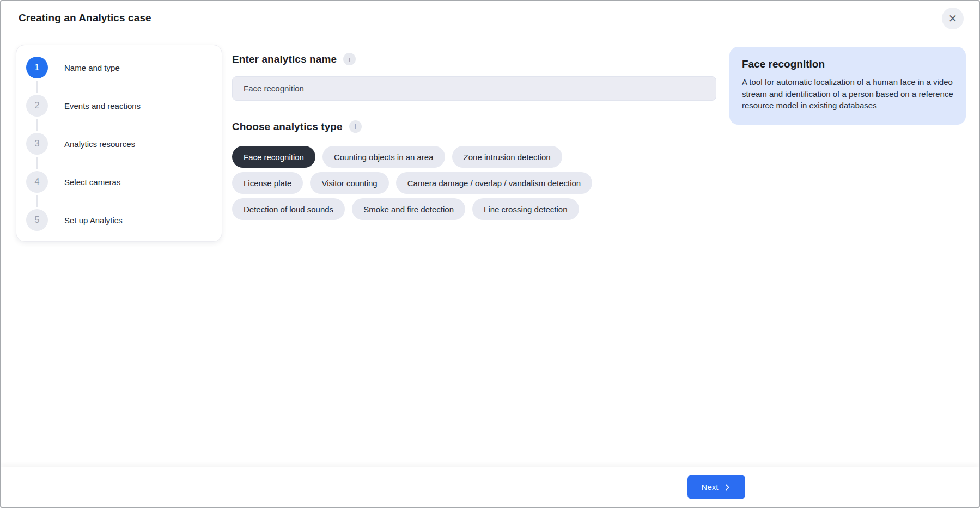 Image resolution: width=980 pixels, height=508 pixels. Describe the element at coordinates (119, 220) in the screenshot. I see `step-set-up-analytics: 5 Set up Analytics` at that location.